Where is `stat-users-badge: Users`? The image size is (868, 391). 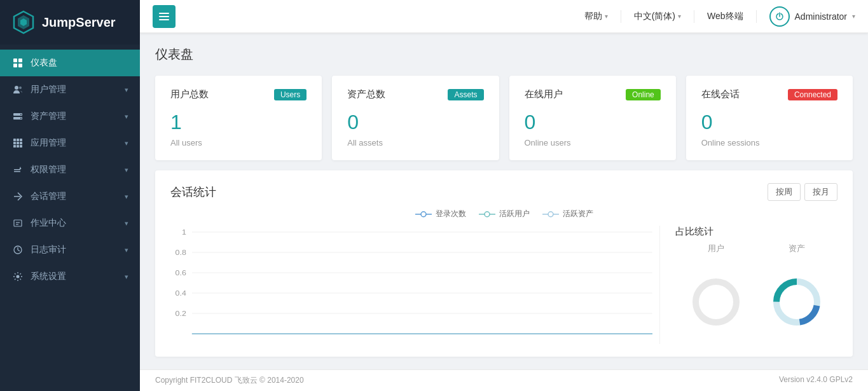 stat-users-badge: Users is located at coordinates (290, 95).